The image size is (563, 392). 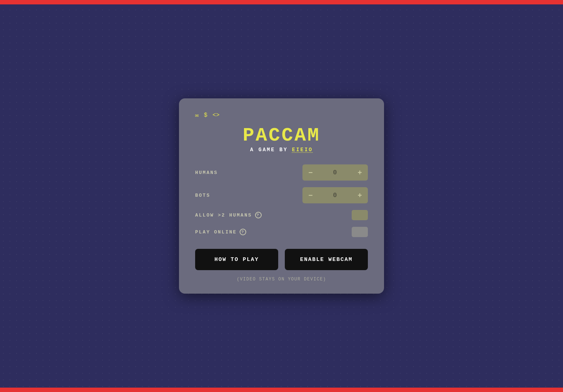 What do you see at coordinates (203, 195) in the screenshot?
I see `bots-label: BOTS` at bounding box center [203, 195].